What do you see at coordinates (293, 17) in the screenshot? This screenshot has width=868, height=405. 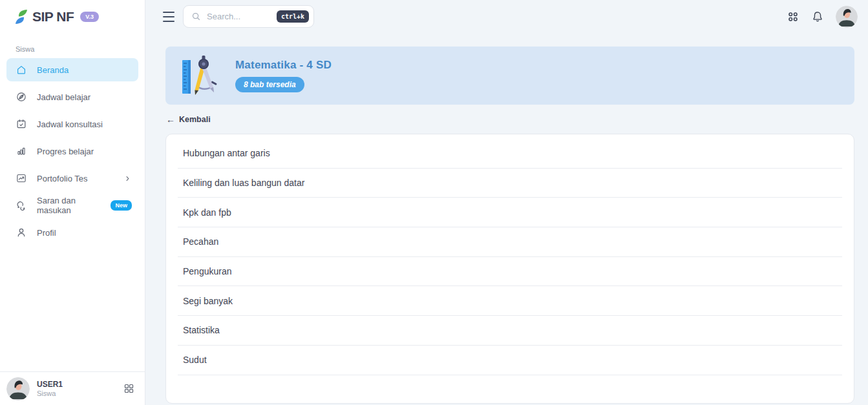 I see `keyboard-shortcut-badge: ctrl+k` at bounding box center [293, 17].